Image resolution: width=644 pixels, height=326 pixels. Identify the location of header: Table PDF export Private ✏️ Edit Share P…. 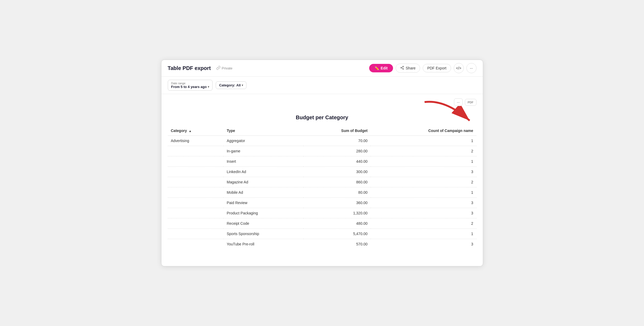
(322, 68).